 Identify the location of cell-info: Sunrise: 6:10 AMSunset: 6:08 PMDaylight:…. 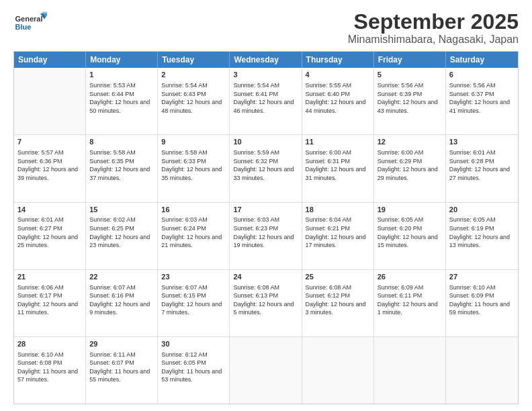
(50, 367).